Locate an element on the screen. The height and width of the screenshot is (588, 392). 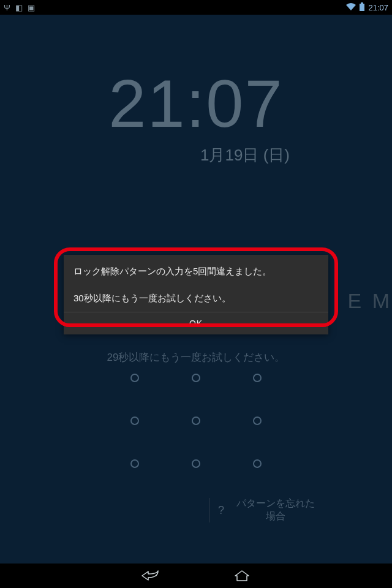
forgot-pattern: ? パターンを忘れた場合 is located at coordinates (263, 510).